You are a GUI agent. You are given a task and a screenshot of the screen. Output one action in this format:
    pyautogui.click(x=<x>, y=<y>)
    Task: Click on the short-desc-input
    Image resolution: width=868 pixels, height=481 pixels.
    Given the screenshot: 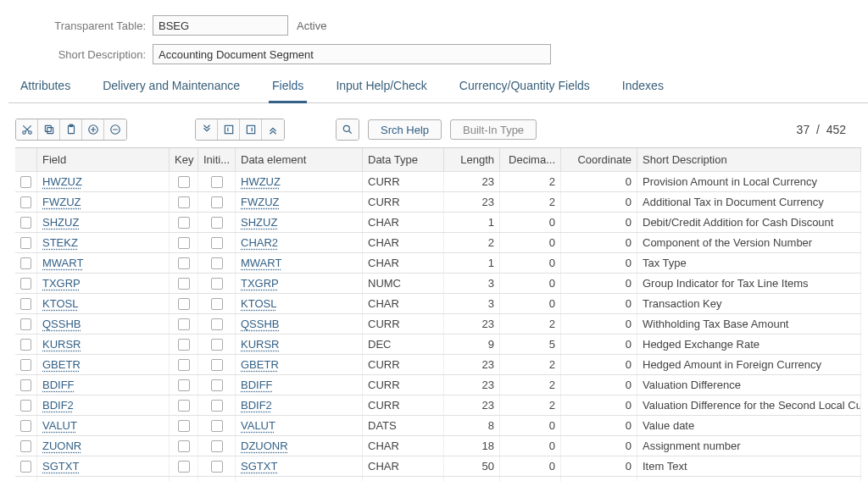 What is the action you would take?
    pyautogui.click(x=352, y=54)
    